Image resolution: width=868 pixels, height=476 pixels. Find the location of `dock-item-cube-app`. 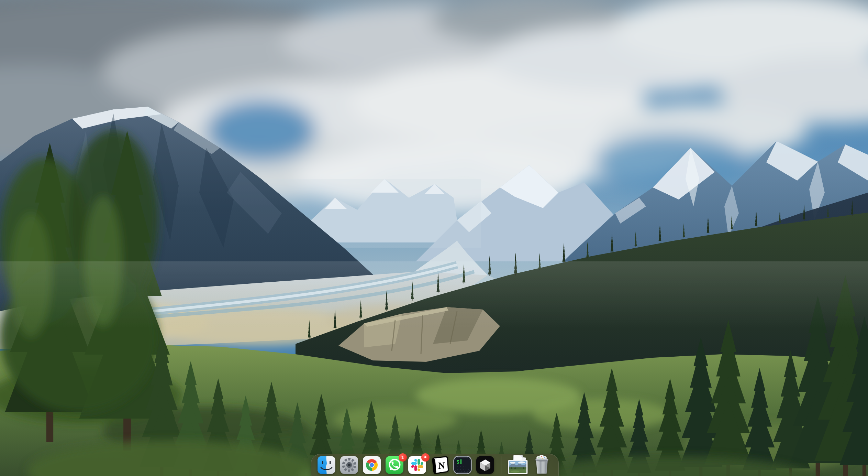

dock-item-cube-app is located at coordinates (485, 465).